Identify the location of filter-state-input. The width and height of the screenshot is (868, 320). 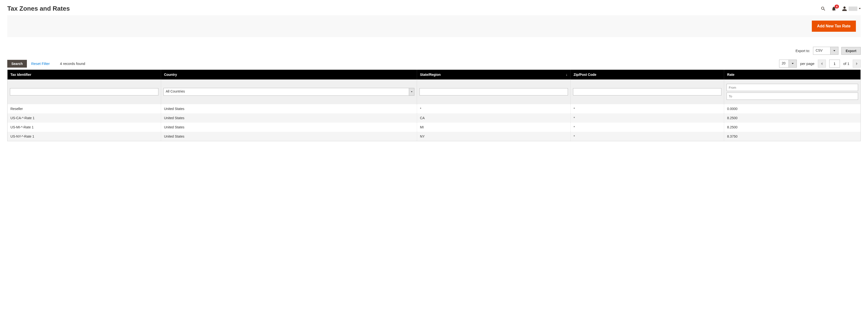
(494, 92).